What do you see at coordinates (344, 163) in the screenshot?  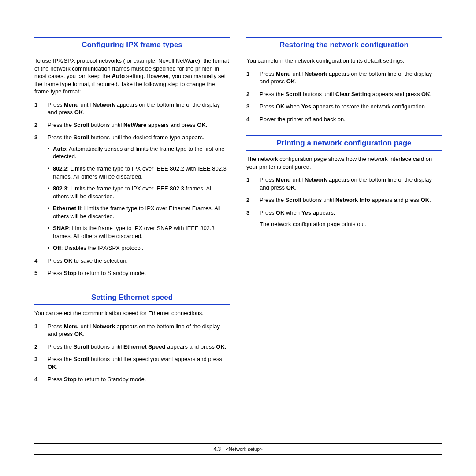 I see `intro-print: The network configuration page shows how…` at bounding box center [344, 163].